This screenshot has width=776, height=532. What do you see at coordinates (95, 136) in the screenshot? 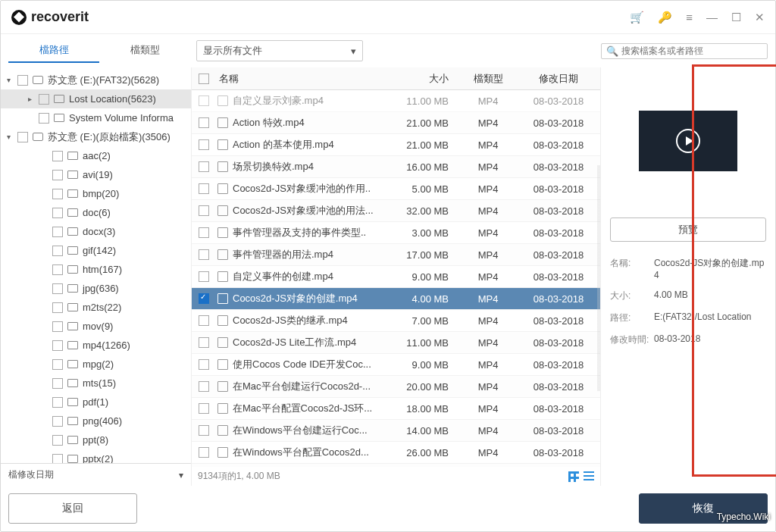
I see `tree-item: ▾苏文意 (E:)(原始檔案)(3506)` at bounding box center [95, 136].